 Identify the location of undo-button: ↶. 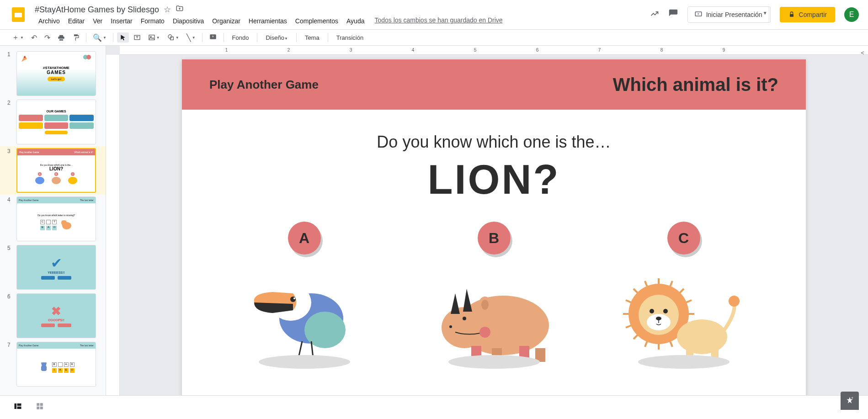
(34, 37).